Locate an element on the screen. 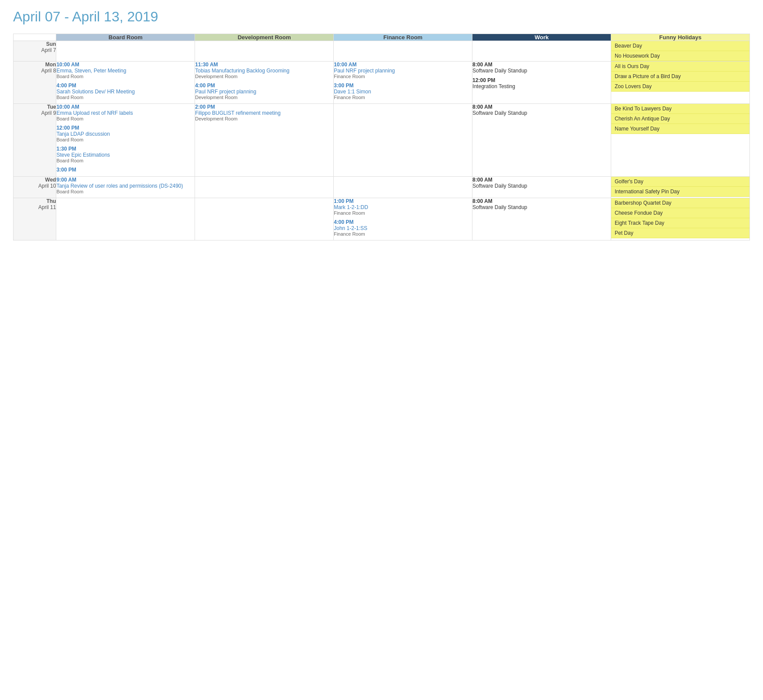  day-name: Wed is located at coordinates (35, 180).